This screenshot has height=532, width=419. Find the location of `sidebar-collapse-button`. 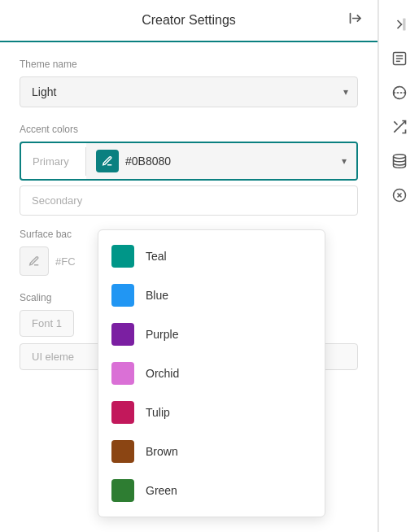

sidebar-collapse-button is located at coordinates (399, 24).